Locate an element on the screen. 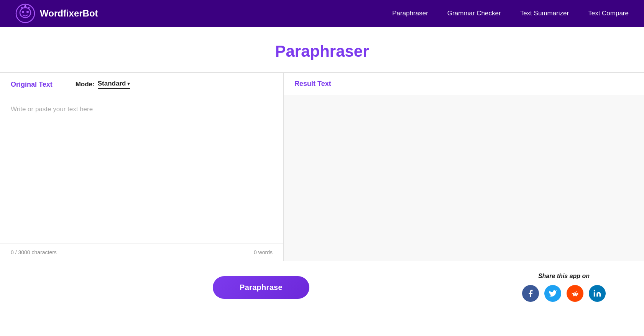 The height and width of the screenshot is (336, 644). facebook-icon is located at coordinates (531, 293).